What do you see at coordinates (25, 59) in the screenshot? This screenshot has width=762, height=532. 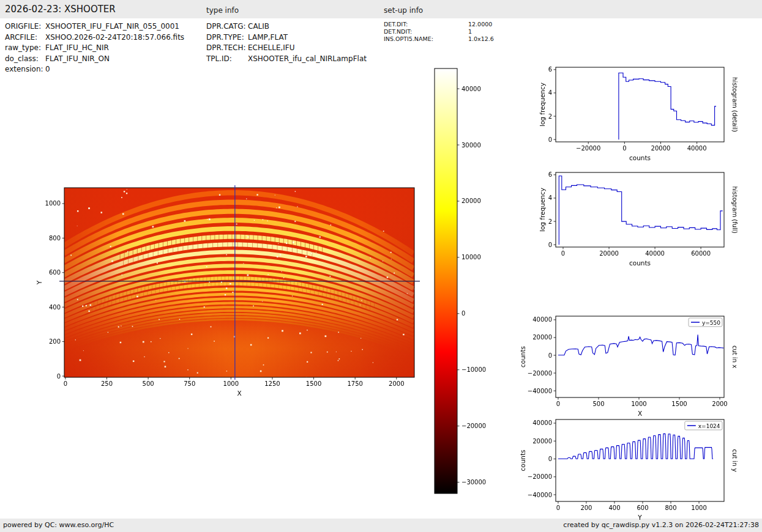 I see `field-label: do_class:` at bounding box center [25, 59].